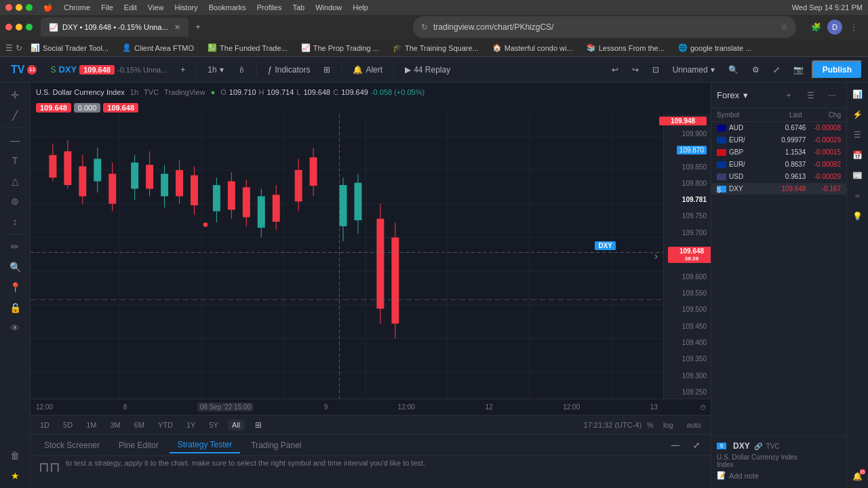  What do you see at coordinates (19, 7) in the screenshot?
I see `window-controls` at bounding box center [19, 7].